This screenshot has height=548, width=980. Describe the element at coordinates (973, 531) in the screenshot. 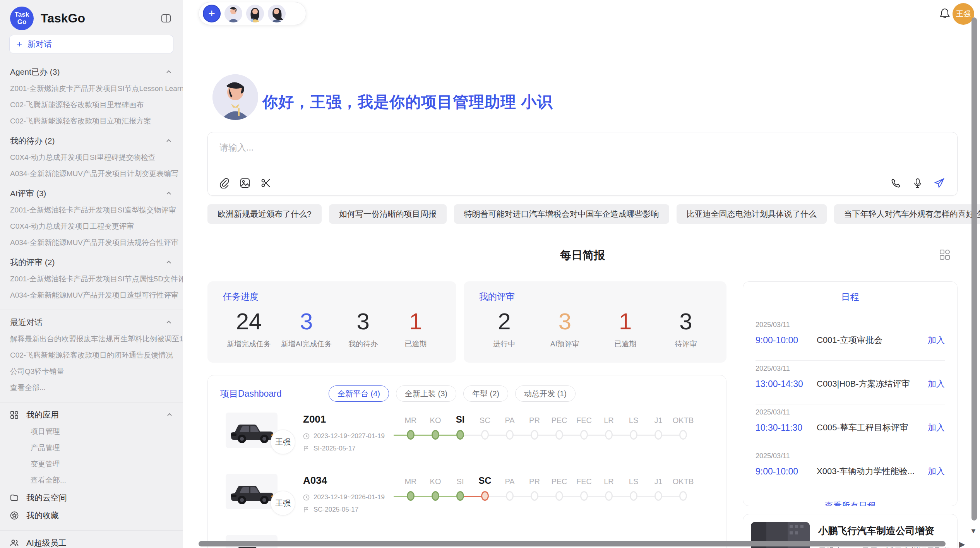

I see `scroll-down-arrow: ▼` at that location.